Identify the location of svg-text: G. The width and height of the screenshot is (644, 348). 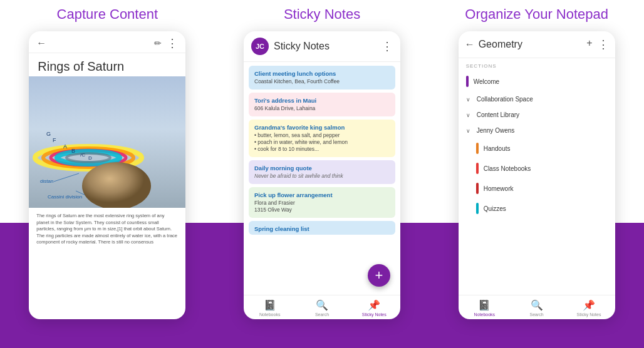
(49, 134).